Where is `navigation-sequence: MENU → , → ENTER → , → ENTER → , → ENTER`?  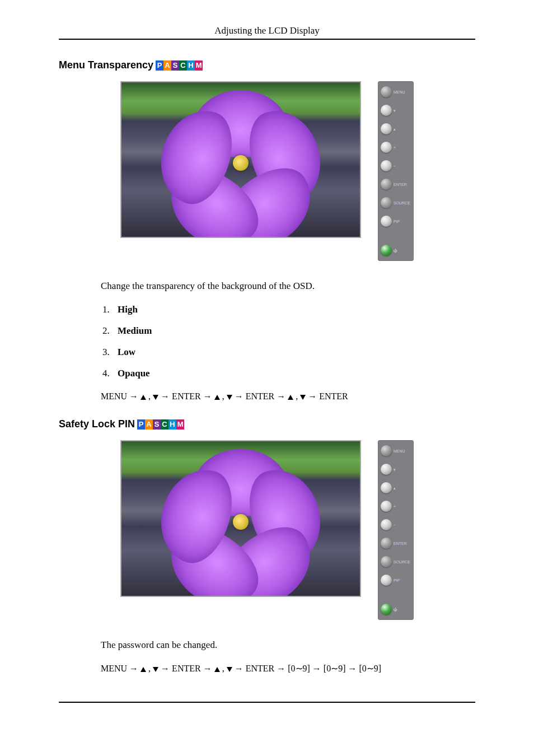 navigation-sequence: MENU → , → ENTER → , → ENTER → , → ENTER is located at coordinates (288, 396).